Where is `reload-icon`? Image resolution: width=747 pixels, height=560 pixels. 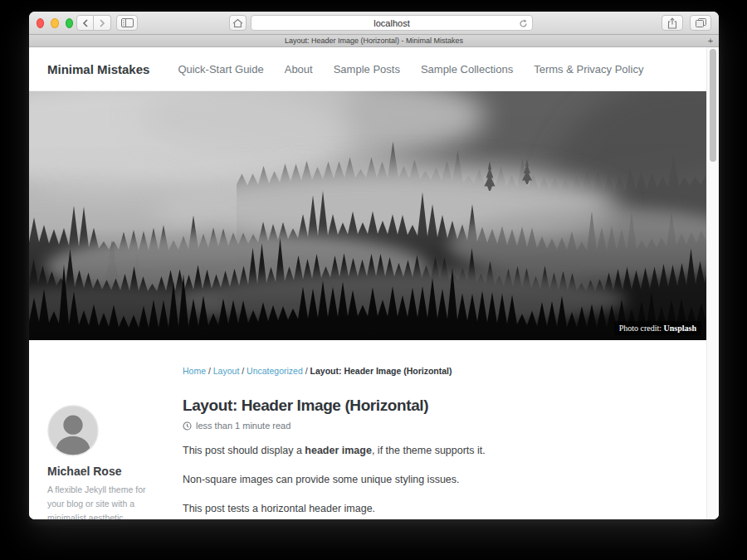
reload-icon is located at coordinates (523, 23).